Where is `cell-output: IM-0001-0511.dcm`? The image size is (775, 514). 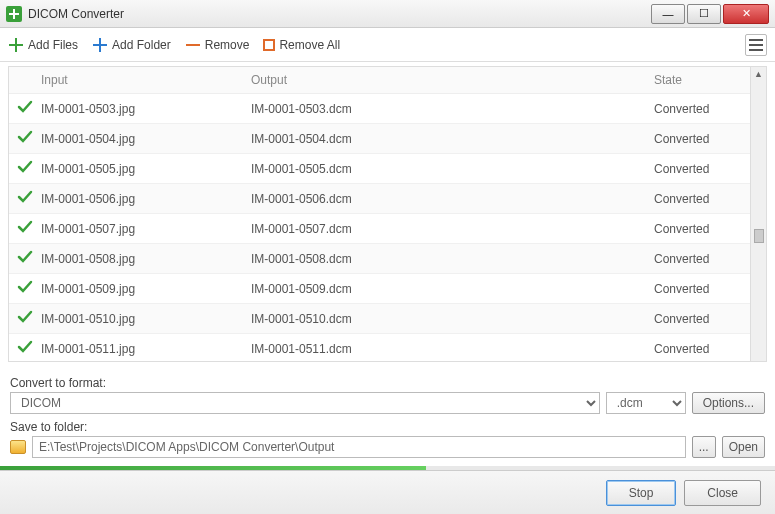 cell-output: IM-0001-0511.dcm is located at coordinates (452, 349).